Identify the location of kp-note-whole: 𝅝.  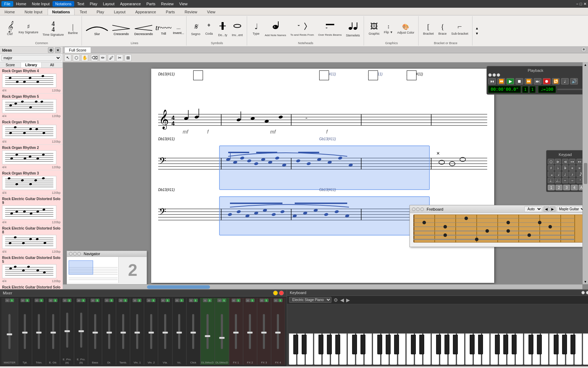
(551, 174).